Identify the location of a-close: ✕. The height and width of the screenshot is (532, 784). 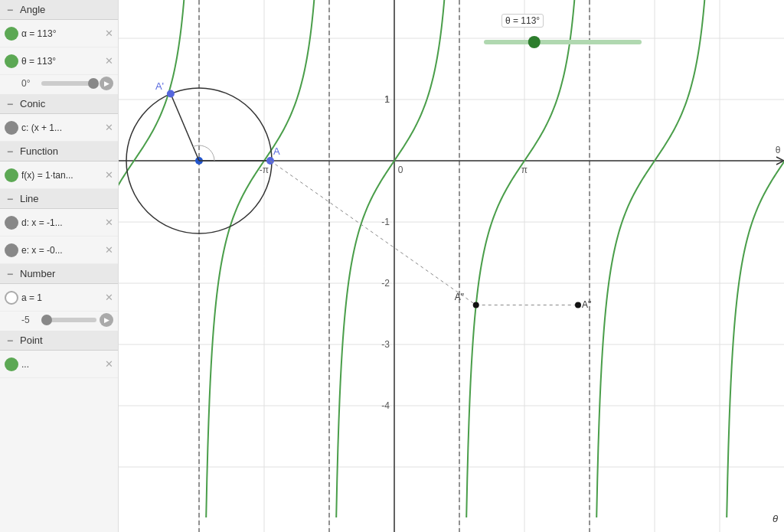
(109, 297).